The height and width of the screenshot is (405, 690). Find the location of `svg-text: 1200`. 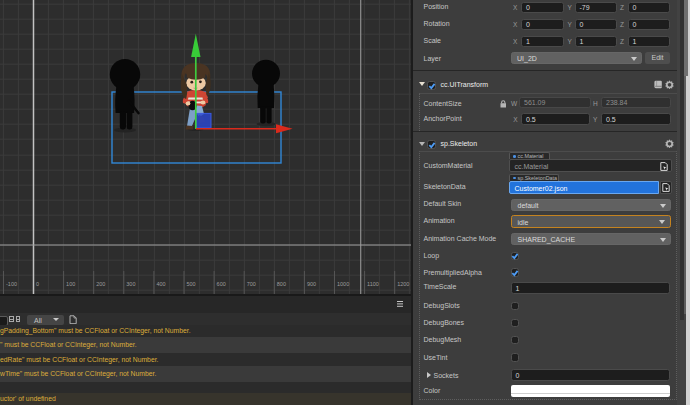

svg-text: 1200 is located at coordinates (403, 284).